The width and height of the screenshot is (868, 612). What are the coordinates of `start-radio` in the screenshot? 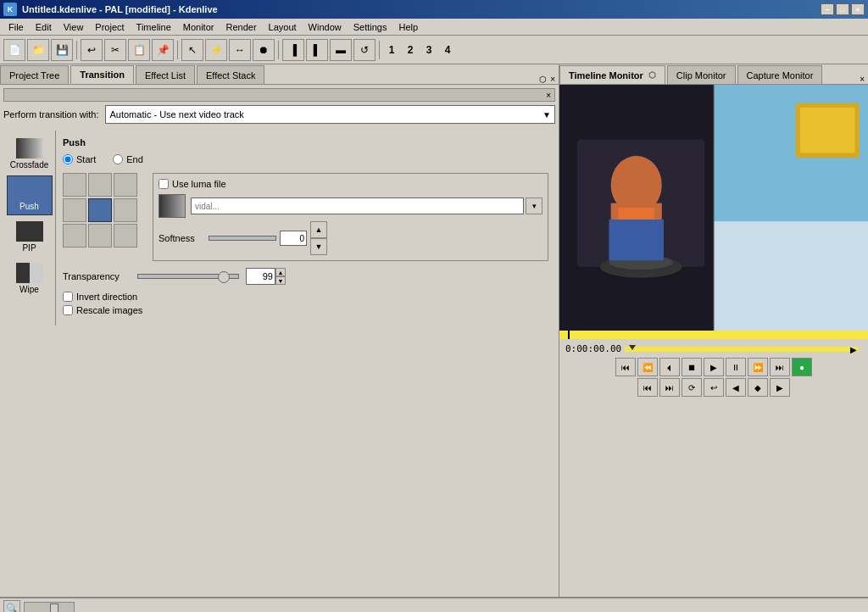 It's located at (68, 159).